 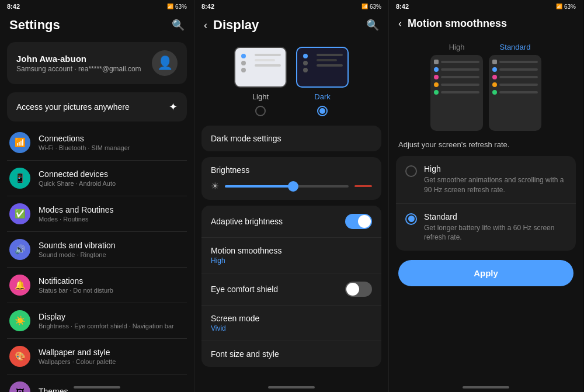 What do you see at coordinates (97, 25) in the screenshot?
I see `settings-header: Settings 🔍` at bounding box center [97, 25].